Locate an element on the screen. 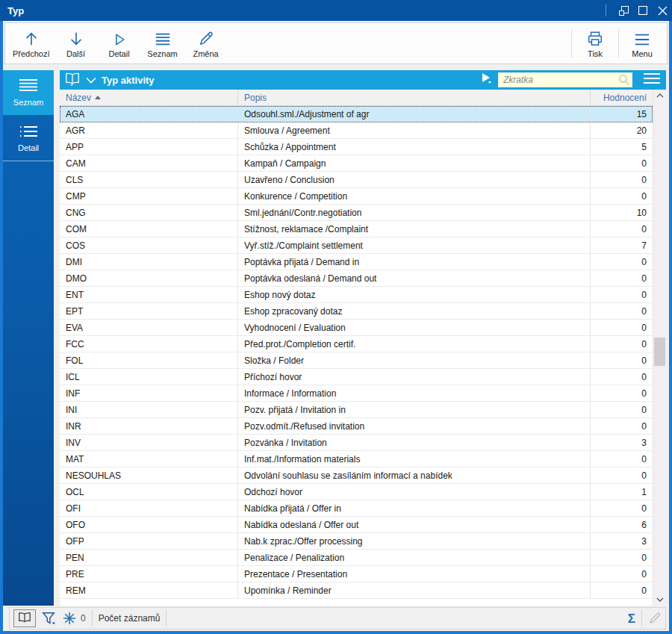 The height and width of the screenshot is (634, 672). menu-button: Menu is located at coordinates (642, 43).